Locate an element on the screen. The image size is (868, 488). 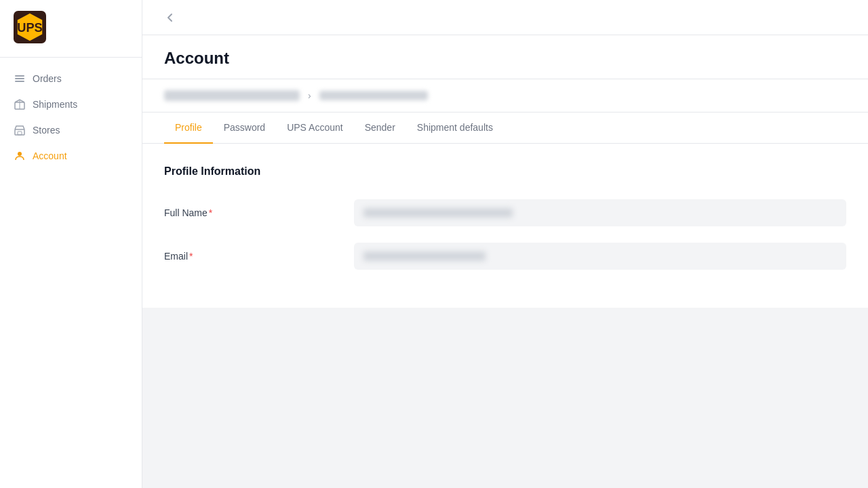
user-icon is located at coordinates (20, 156).